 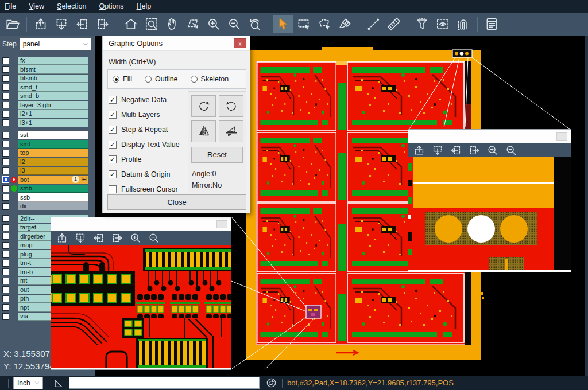 What do you see at coordinates (111, 6) in the screenshot?
I see `menu-options: Options` at bounding box center [111, 6].